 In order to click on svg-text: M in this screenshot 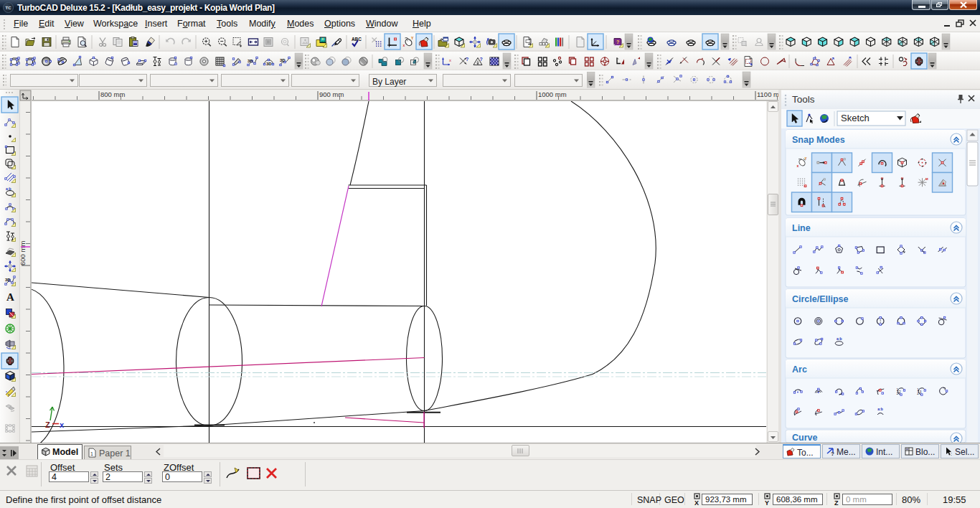, I will do `click(927, 179)`.